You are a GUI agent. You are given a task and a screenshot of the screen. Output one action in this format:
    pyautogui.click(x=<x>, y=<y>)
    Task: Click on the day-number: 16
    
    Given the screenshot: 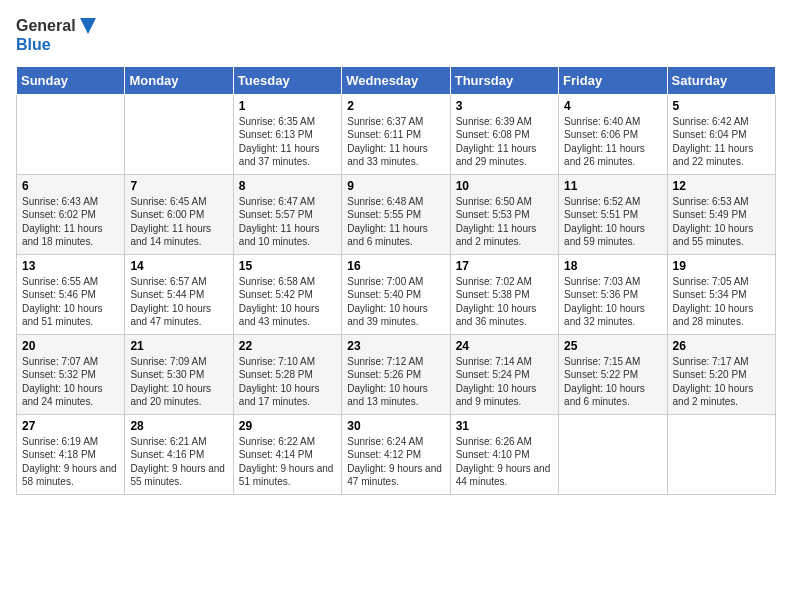 What is the action you would take?
    pyautogui.click(x=396, y=266)
    